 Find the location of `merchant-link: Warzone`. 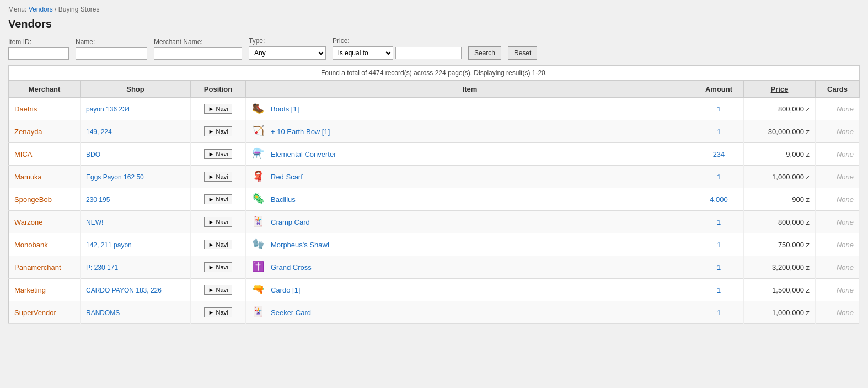

merchant-link: Warzone is located at coordinates (29, 222).